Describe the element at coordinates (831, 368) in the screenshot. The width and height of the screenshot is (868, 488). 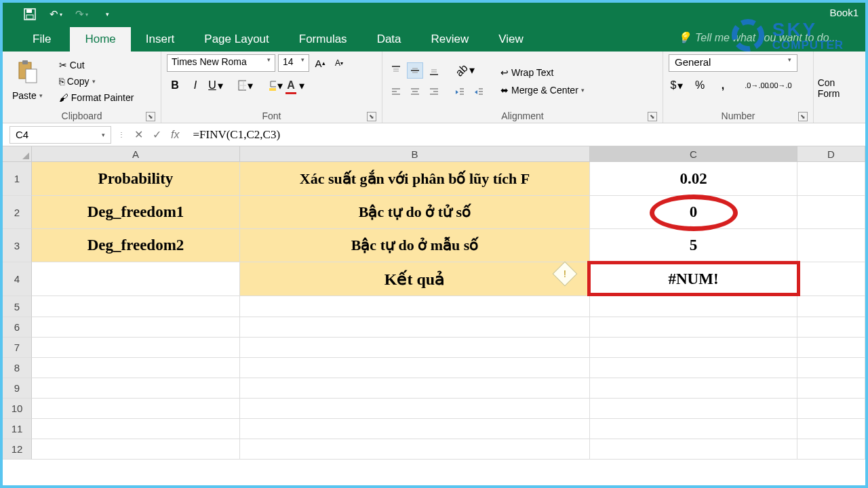
I see `cell-D8` at that location.